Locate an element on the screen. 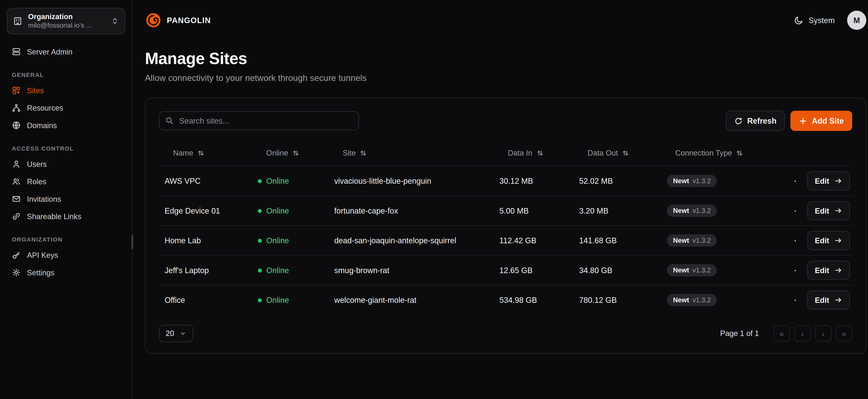 The width and height of the screenshot is (868, 399). data-in-cell: 5.00 MB is located at coordinates (534, 211).